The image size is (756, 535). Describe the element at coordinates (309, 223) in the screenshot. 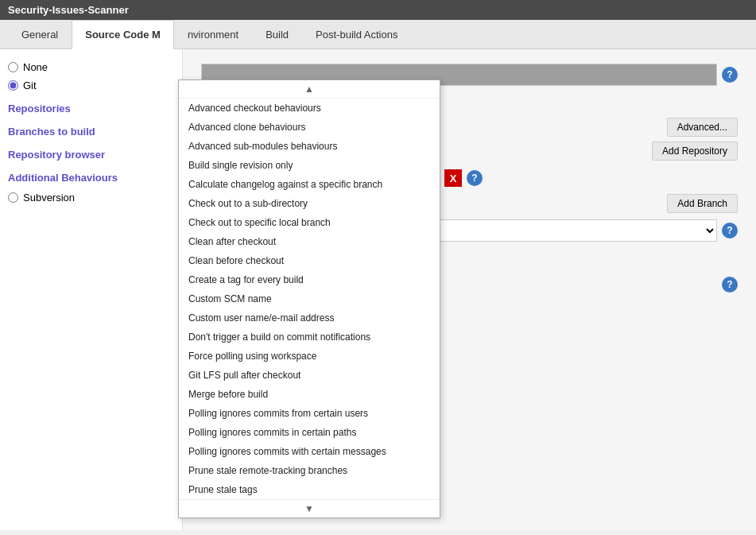

I see `menu-item-6: Check out to specific local branch` at that location.